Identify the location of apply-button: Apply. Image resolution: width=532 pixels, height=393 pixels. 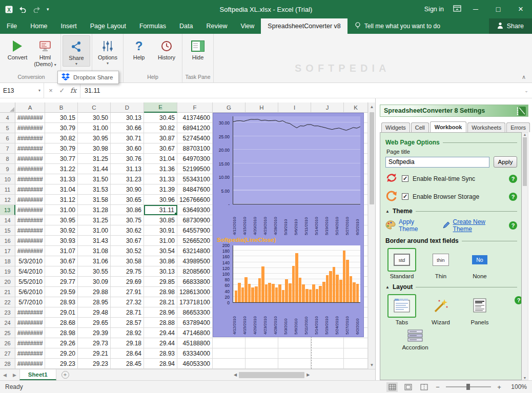
(505, 162).